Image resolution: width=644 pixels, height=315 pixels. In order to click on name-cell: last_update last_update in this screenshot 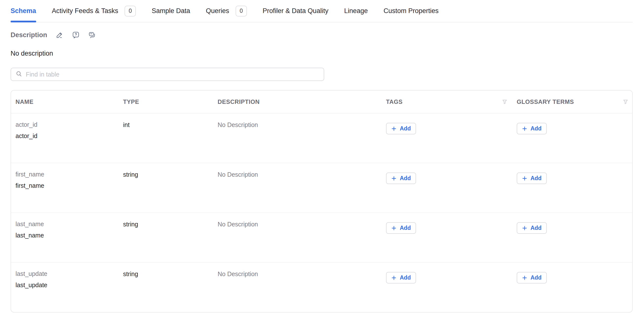, I will do `click(65, 287)`.